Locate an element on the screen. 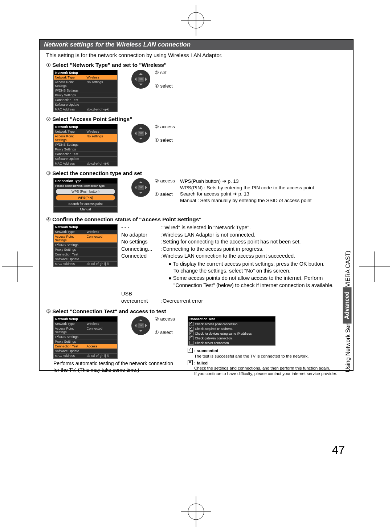  step1-title: ① Select "Network Type" and set to "Wire… is located at coordinates (196, 65).